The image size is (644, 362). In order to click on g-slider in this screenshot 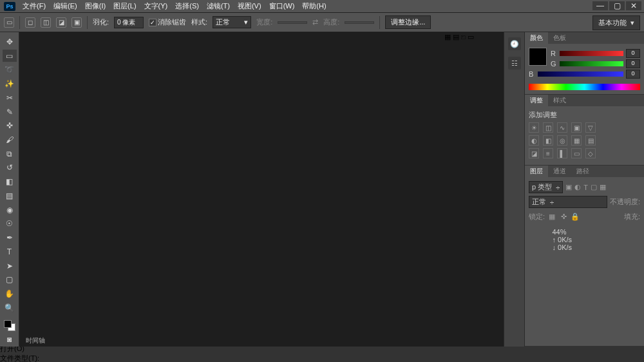, I will do `click(591, 64)`.